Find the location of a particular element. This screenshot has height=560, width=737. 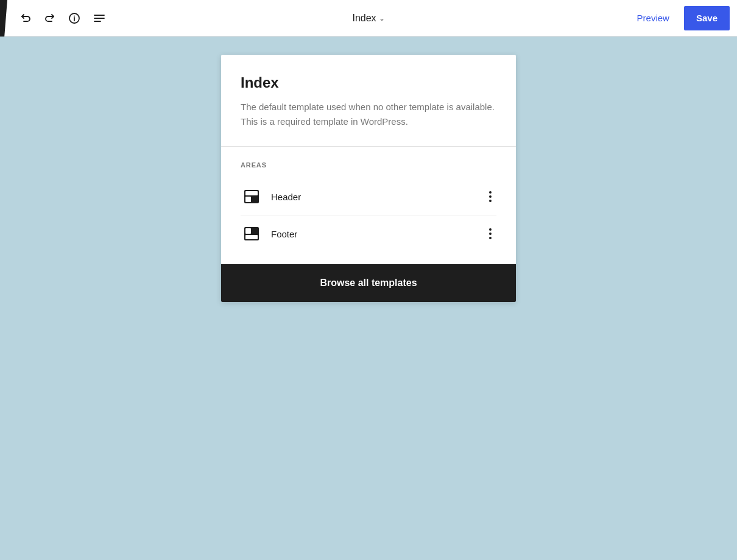

area-item-header: Header is located at coordinates (368, 197).